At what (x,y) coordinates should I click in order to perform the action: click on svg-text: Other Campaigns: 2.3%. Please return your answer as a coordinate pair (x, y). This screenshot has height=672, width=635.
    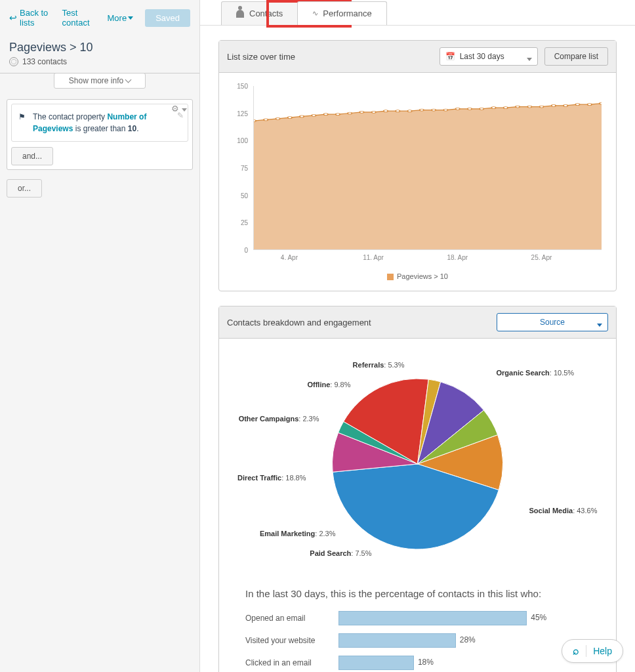
    Looking at the image, I should click on (279, 419).